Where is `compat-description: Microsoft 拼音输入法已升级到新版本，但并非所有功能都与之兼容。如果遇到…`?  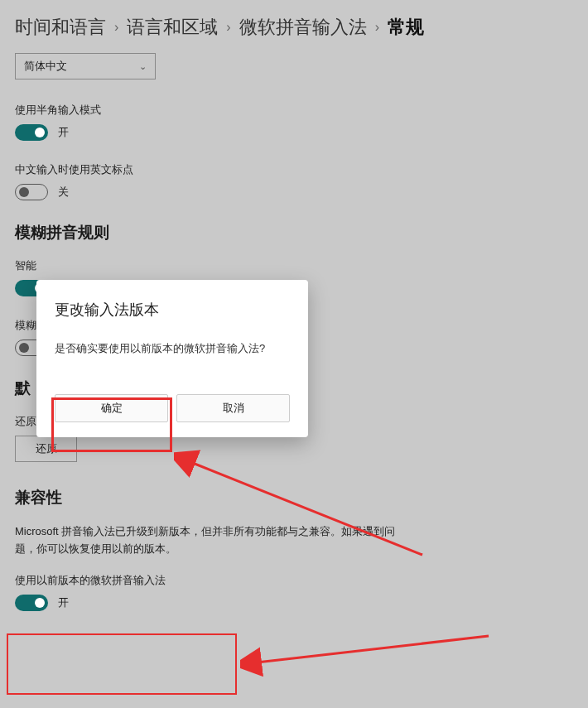 compat-description: Microsoft 拼音输入法已升级到新版本，但并非所有功能都与之兼容。如果遇到… is located at coordinates (214, 541).